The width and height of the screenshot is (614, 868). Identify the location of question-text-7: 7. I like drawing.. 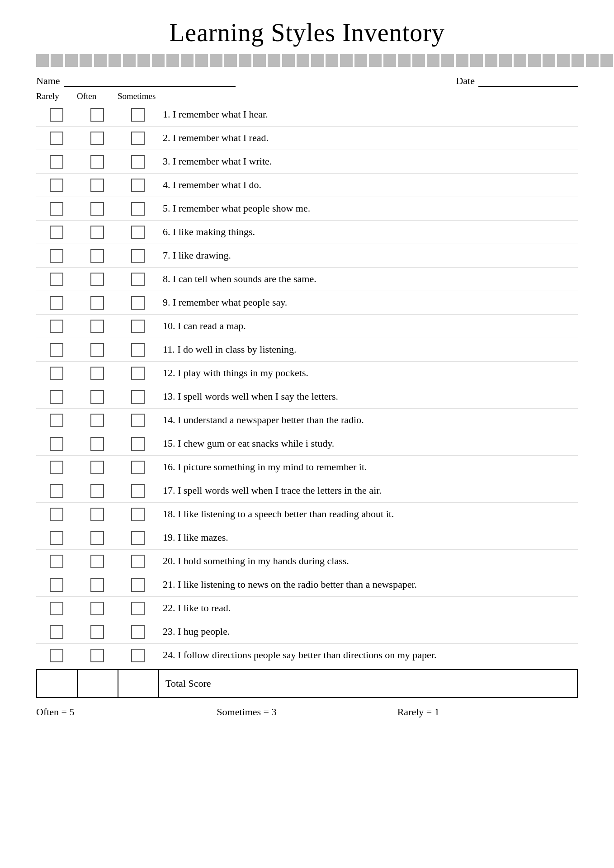
(368, 256).